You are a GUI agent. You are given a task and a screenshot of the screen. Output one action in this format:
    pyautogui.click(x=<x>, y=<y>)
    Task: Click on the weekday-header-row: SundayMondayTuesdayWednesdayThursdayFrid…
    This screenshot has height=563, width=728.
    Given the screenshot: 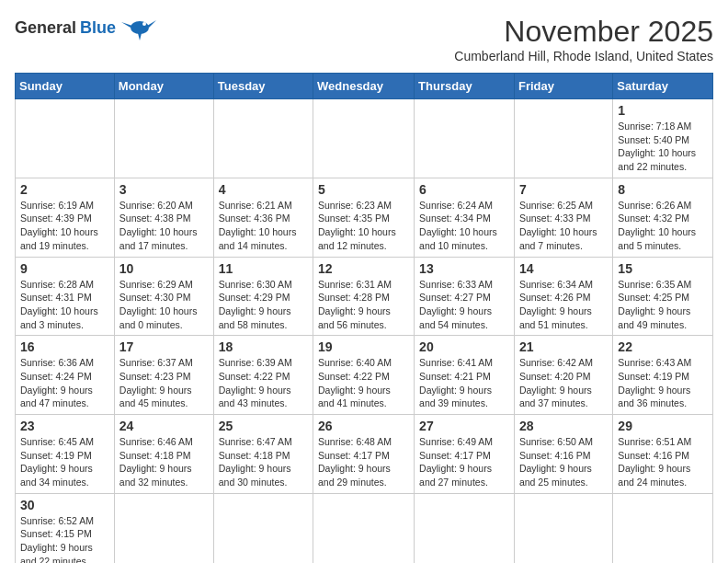 What is the action you would take?
    pyautogui.click(x=364, y=86)
    